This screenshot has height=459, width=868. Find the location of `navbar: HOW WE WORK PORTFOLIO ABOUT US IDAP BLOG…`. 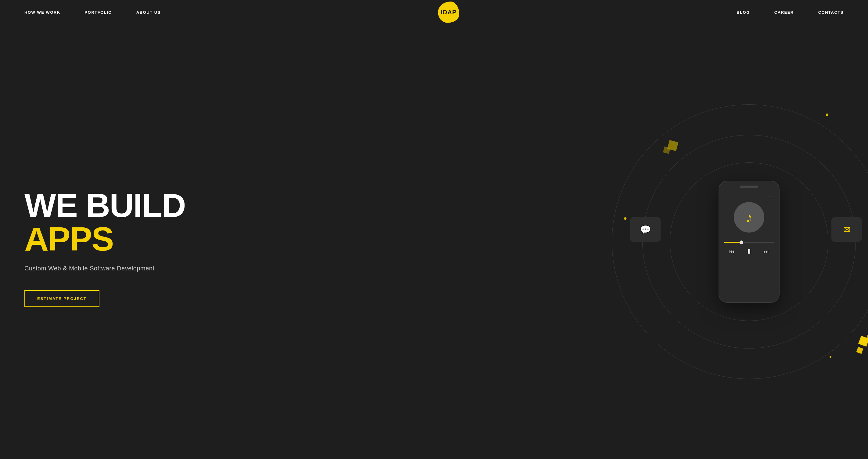

navbar: HOW WE WORK PORTFOLIO ABOUT US IDAP BLOG… is located at coordinates (434, 12).